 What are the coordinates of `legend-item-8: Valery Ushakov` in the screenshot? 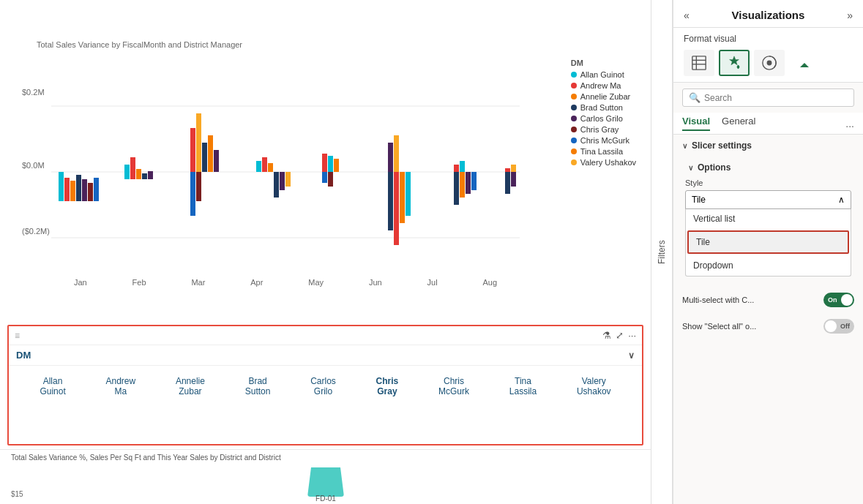 It's located at (603, 162).